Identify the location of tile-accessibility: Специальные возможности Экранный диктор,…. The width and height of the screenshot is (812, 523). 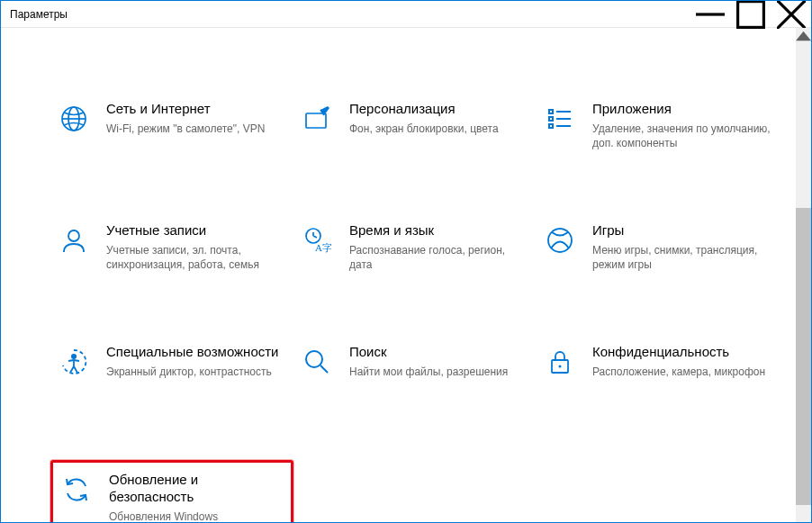
(172, 374).